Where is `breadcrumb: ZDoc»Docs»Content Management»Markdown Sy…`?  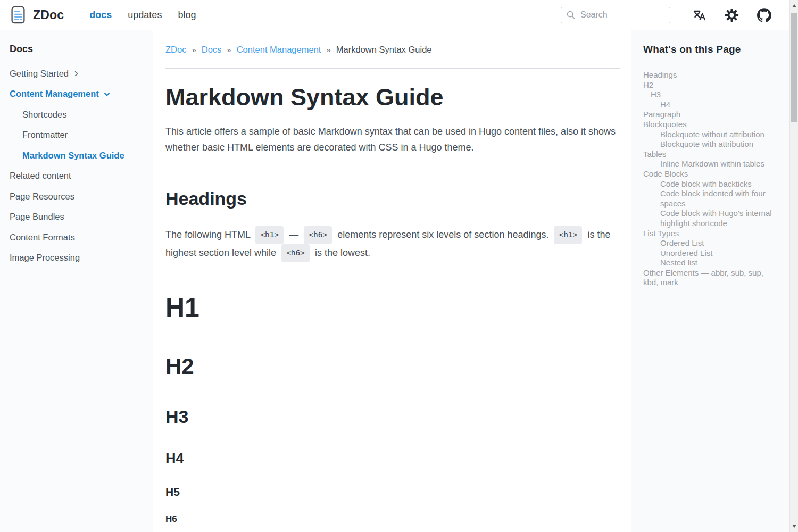 breadcrumb: ZDoc»Docs»Content Management»Markdown Sy… is located at coordinates (393, 50).